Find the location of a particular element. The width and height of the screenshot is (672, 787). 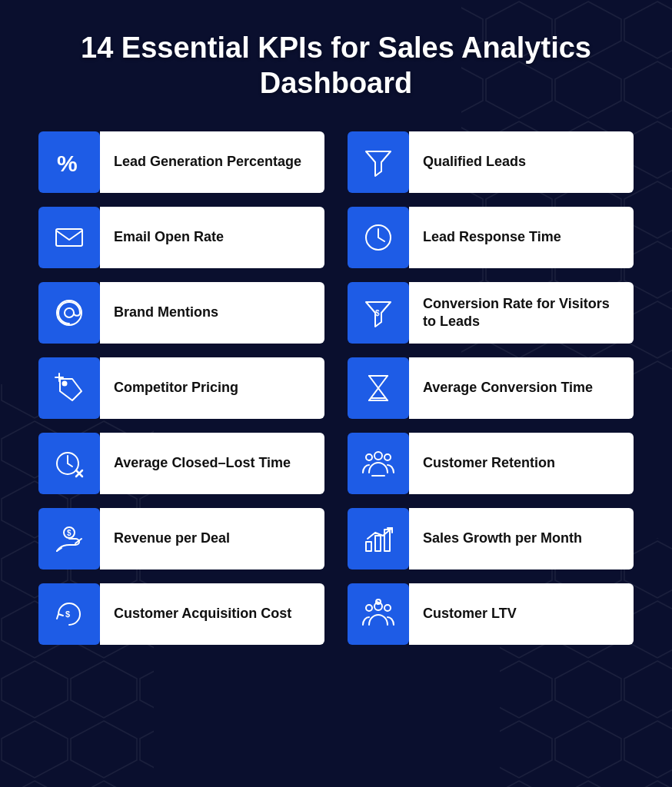

kpi-icon-average-conversion-time is located at coordinates (378, 388).